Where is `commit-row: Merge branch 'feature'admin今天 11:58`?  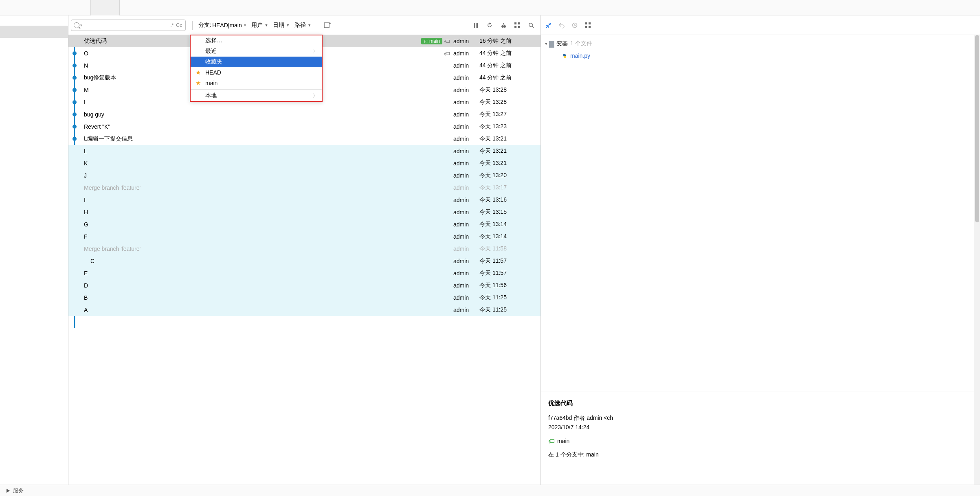 commit-row: Merge branch 'feature'admin今天 11:58 is located at coordinates (305, 249).